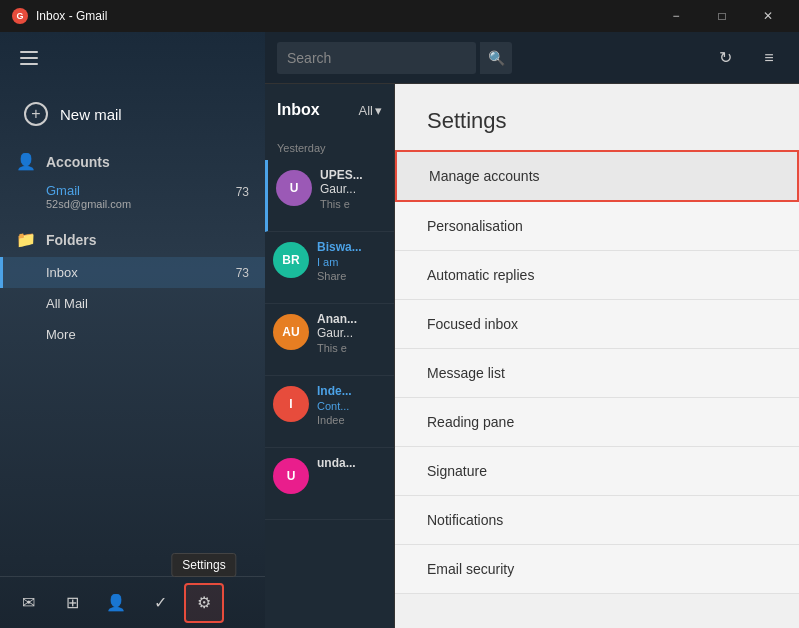 The height and width of the screenshot is (628, 799). I want to click on settings-item-automatic-replies: Automatic replies, so click(597, 276).